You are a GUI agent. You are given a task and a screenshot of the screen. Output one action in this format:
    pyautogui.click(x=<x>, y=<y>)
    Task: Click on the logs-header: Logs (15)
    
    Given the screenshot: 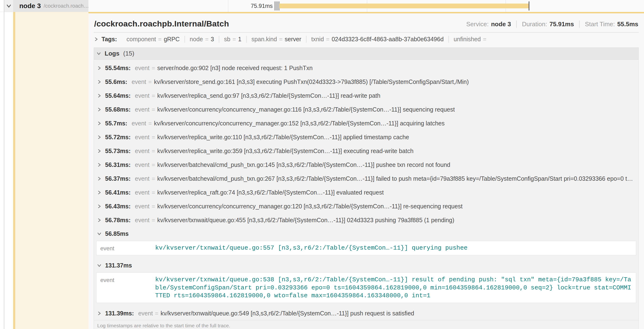 What is the action you would take?
    pyautogui.click(x=366, y=54)
    